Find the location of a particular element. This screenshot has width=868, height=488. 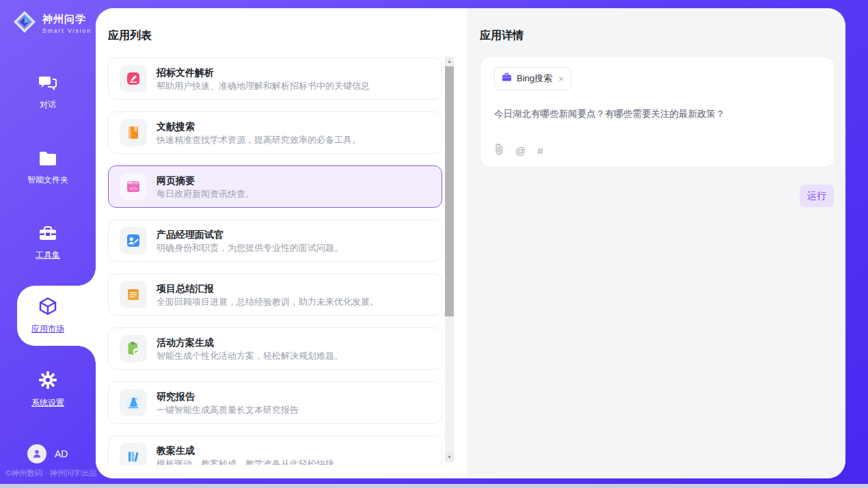

sidebar-item-tools: 工具集 is located at coordinates (48, 243).